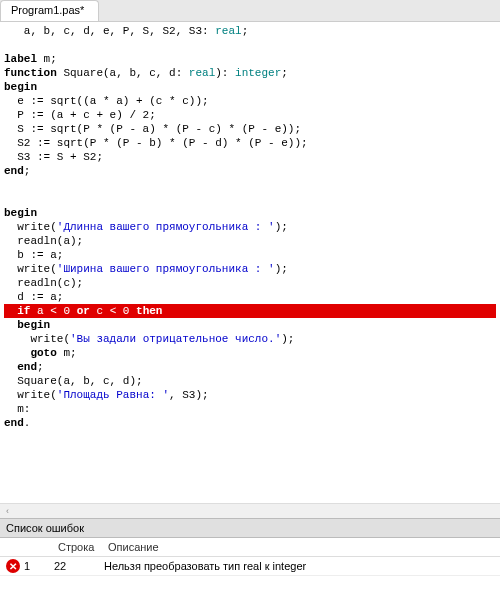 The height and width of the screenshot is (589, 500). I want to click on code-line: a, b, c, d, e, P, S, S2, S3:, so click(110, 31).